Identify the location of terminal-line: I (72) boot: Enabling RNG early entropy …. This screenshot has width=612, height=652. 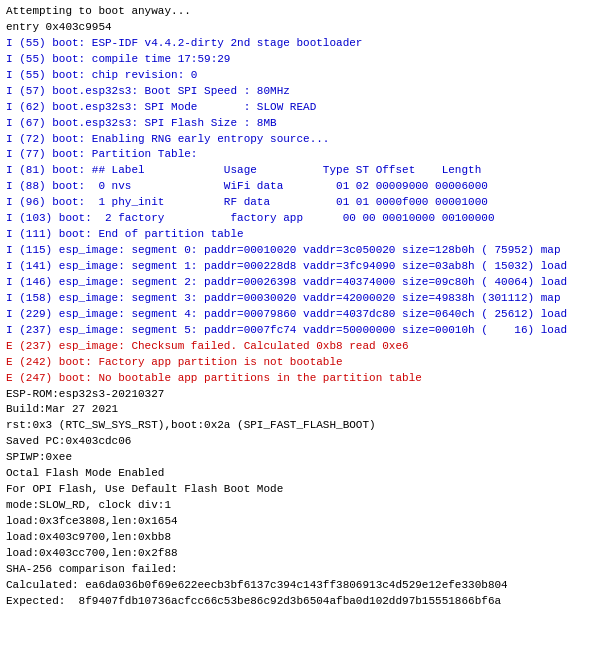
(306, 140).